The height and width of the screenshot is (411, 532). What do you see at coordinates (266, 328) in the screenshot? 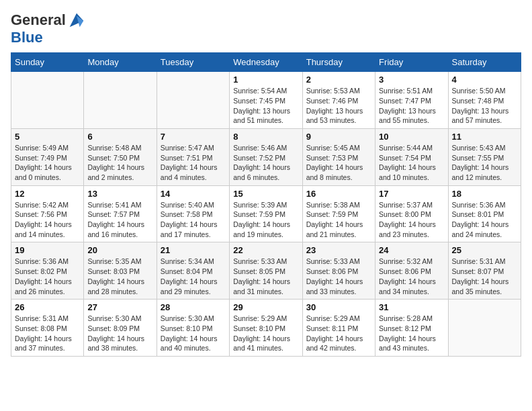
I see `calendar-week-row: 26Sunrise: 5:31 AM Sunset: 8:08 PM Dayli…` at bounding box center [266, 328].